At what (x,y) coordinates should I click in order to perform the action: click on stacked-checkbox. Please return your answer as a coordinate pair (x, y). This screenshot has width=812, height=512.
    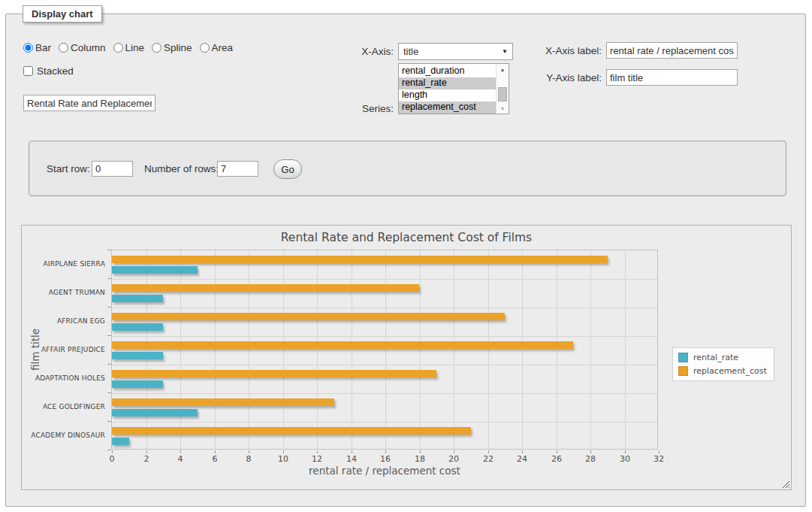
    Looking at the image, I should click on (29, 71).